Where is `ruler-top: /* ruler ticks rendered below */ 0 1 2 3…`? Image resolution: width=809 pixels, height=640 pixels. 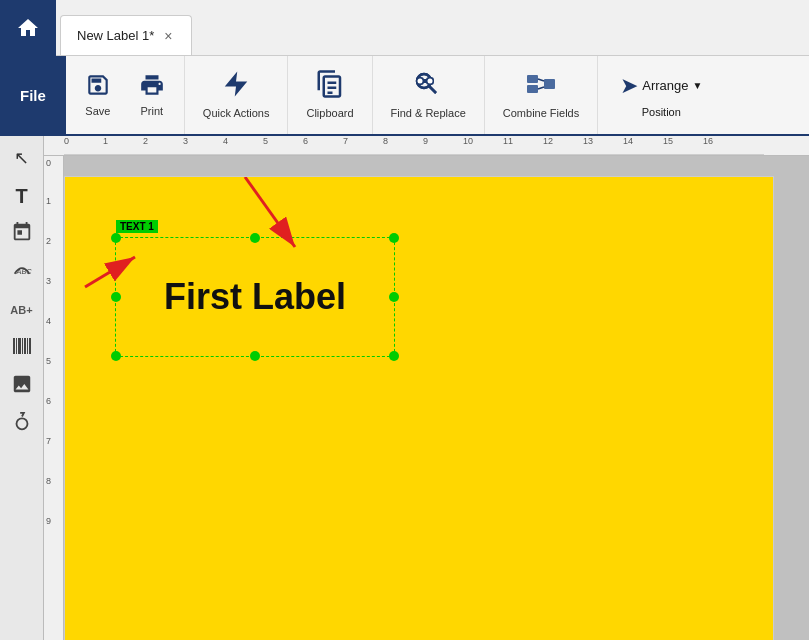
ruler-top: /* ruler ticks rendered below */ 0 1 2 3… is located at coordinates (426, 146).